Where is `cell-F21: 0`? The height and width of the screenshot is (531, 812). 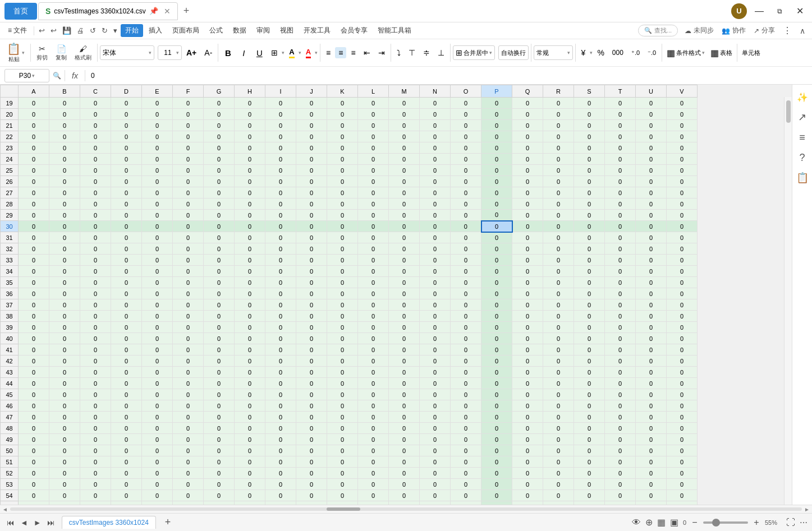 cell-F21: 0 is located at coordinates (189, 126).